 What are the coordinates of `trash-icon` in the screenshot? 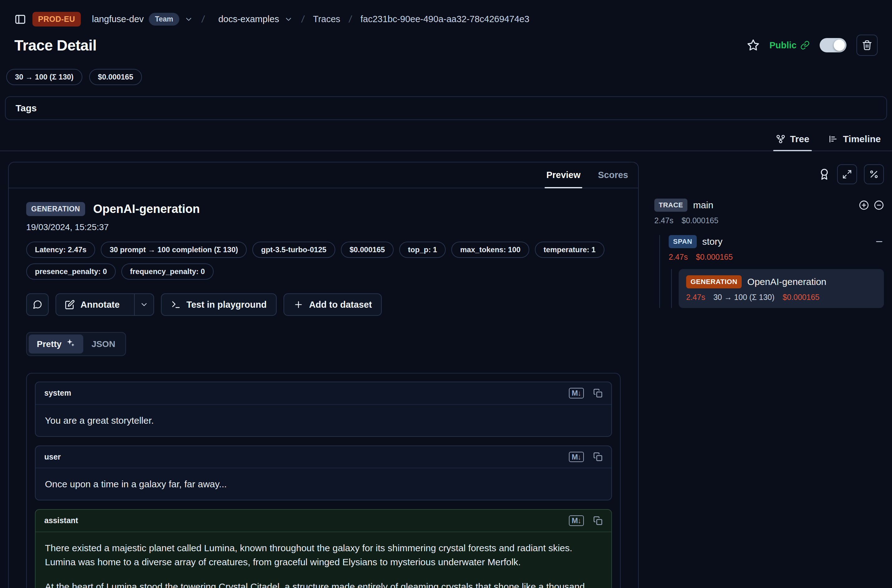 It's located at (867, 45).